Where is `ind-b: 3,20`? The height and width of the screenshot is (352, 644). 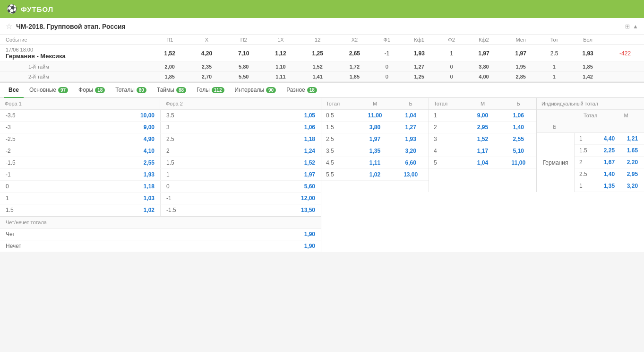 ind-b: 3,20 is located at coordinates (632, 186).